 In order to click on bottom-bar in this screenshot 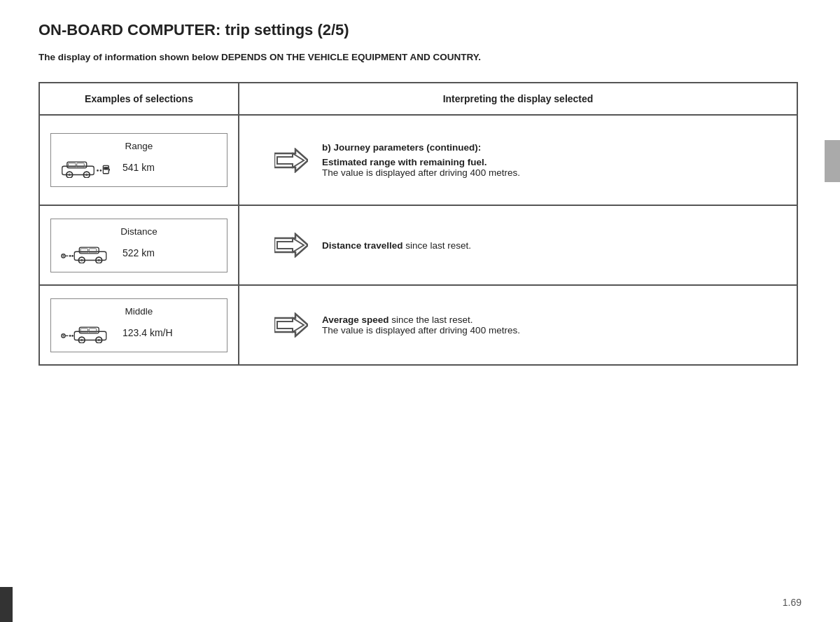, I will do `click(6, 604)`.